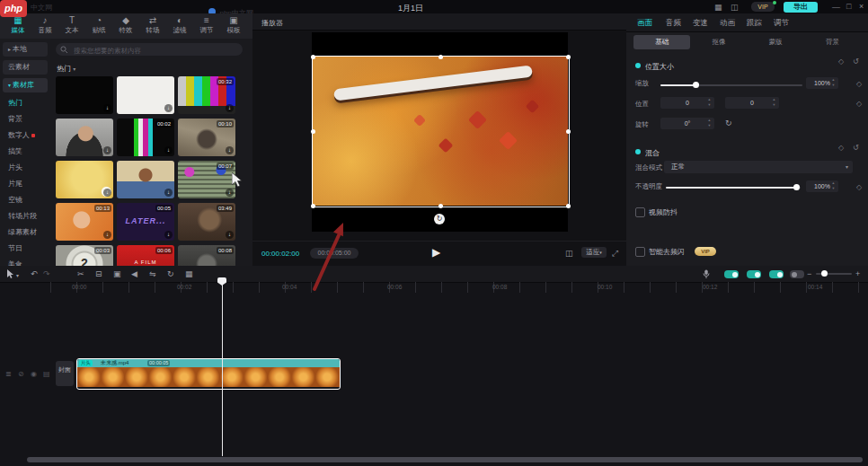 The image size is (868, 466). I want to click on zoom-in-icon: +, so click(857, 274).